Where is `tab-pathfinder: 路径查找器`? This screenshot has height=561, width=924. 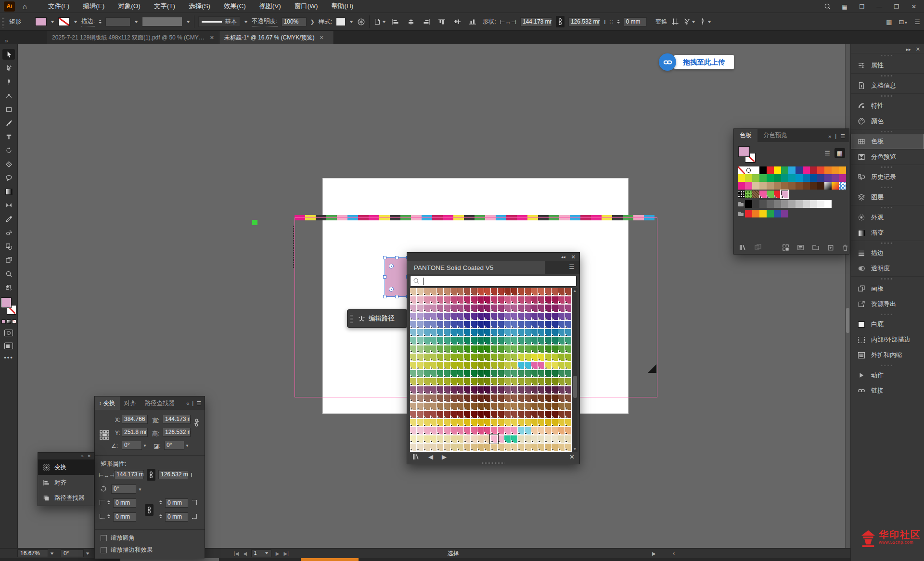 tab-pathfinder: 路径查找器 is located at coordinates (160, 403).